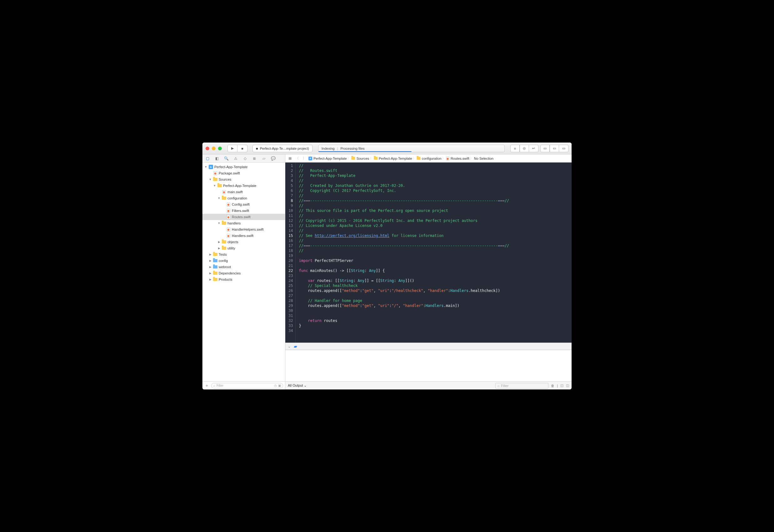 This screenshot has height=532, width=774. What do you see at coordinates (404, 306) in the screenshot?
I see `code-line: routes.append(["method":"get", "uri":"/"…` at bounding box center [404, 306].